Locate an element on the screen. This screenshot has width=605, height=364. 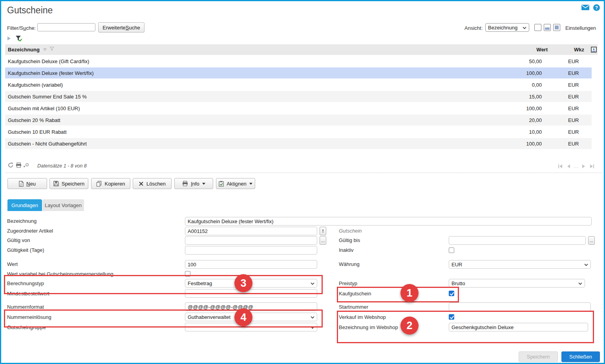
tab-layout-vorlagen: Layout Vorlagen is located at coordinates (63, 205).